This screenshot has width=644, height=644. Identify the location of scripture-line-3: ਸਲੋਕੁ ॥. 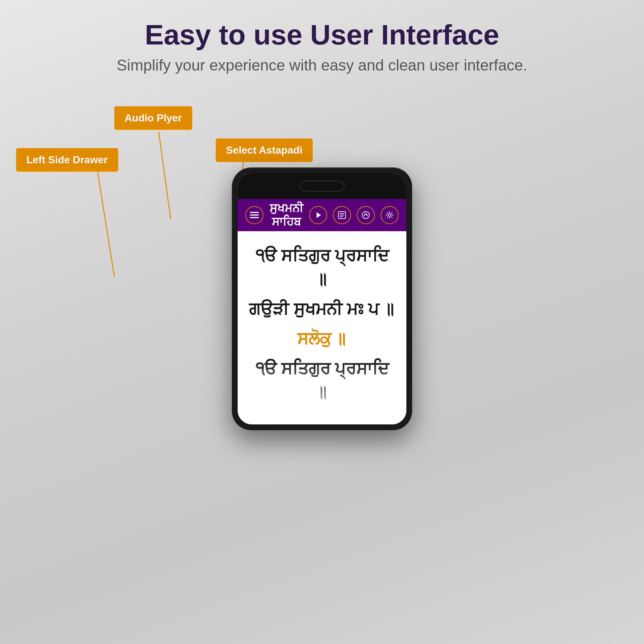
(322, 339).